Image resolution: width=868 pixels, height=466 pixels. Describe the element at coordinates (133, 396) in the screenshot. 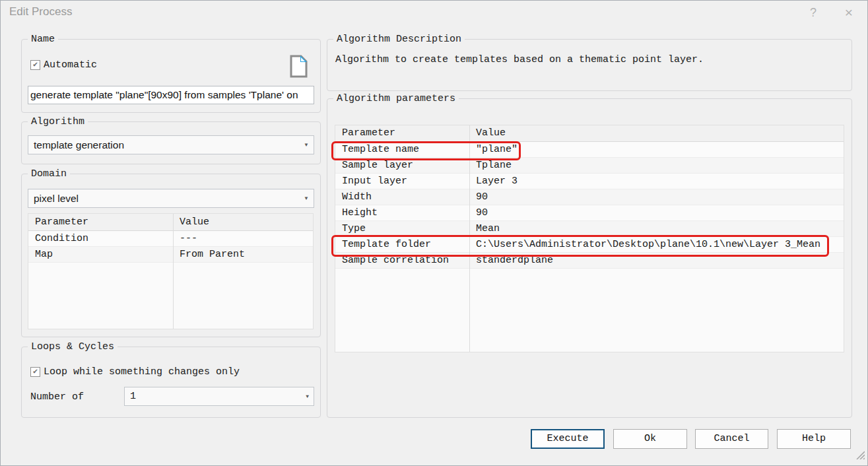

I see `number-of-cycles-value: 1` at that location.